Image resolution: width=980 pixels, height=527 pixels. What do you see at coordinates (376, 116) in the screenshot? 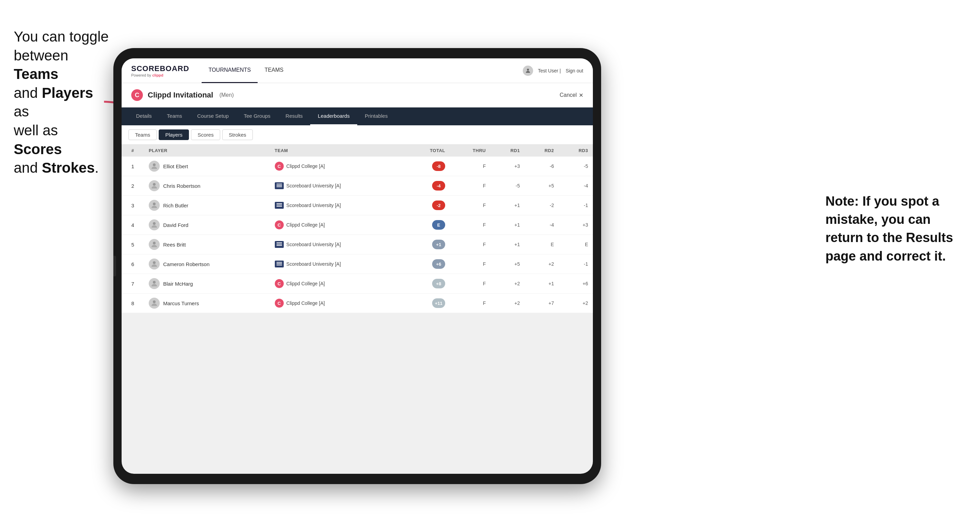
I see `tab-printables: Printables` at bounding box center [376, 116].